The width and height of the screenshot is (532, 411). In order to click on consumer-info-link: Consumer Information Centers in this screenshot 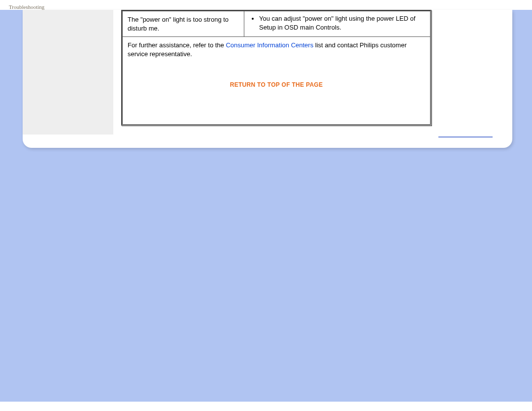, I will do `click(269, 45)`.